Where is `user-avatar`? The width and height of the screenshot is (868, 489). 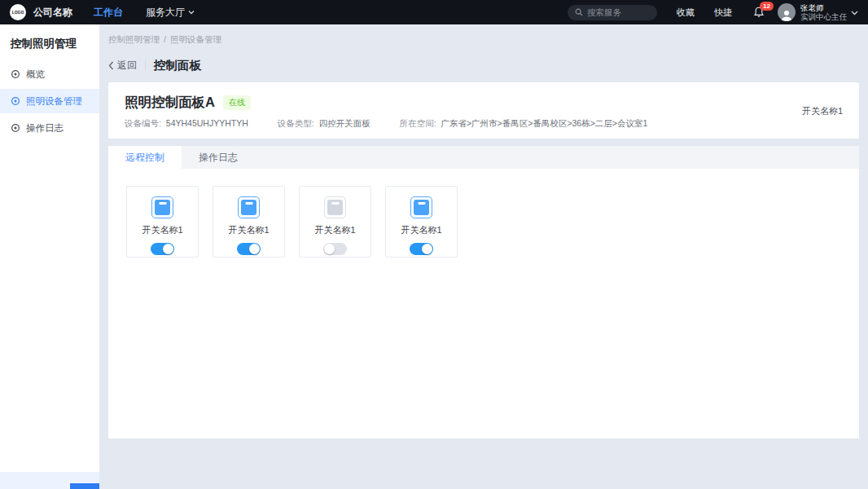
user-avatar is located at coordinates (787, 12).